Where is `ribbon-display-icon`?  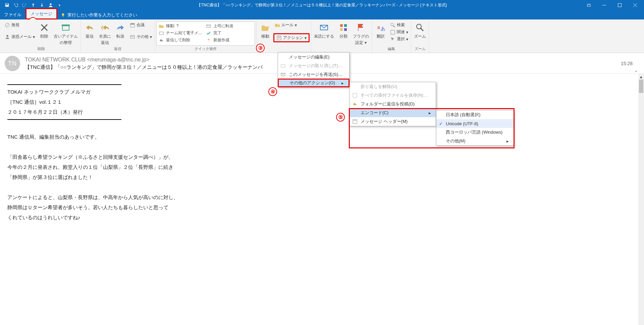
ribbon-display-icon is located at coordinates (589, 5).